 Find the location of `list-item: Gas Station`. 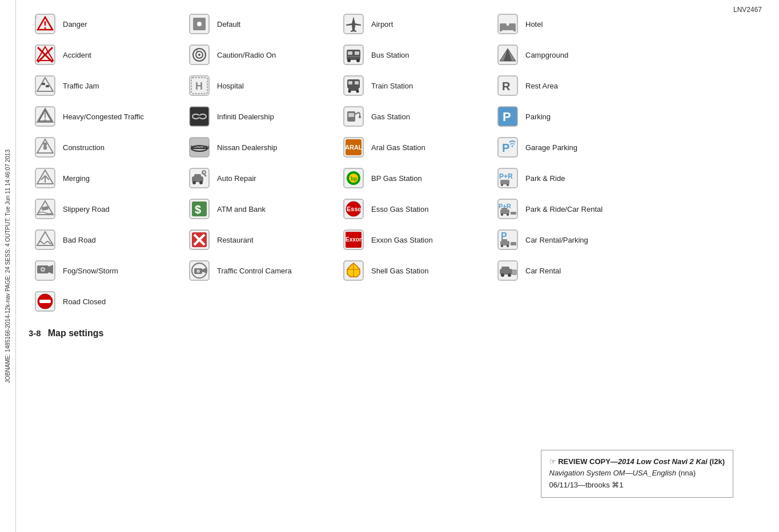

list-item: Gas Station is located at coordinates (414, 116).